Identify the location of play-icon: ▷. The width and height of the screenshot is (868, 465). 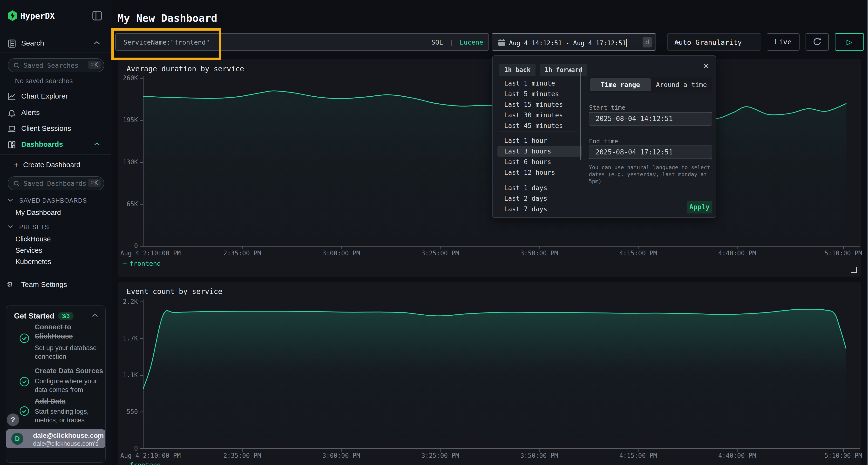
(849, 42).